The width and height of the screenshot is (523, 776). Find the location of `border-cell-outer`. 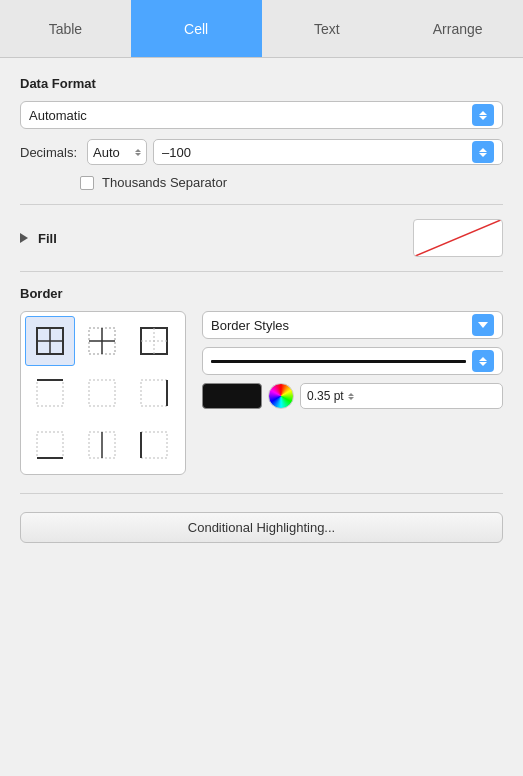

border-cell-outer is located at coordinates (154, 341).